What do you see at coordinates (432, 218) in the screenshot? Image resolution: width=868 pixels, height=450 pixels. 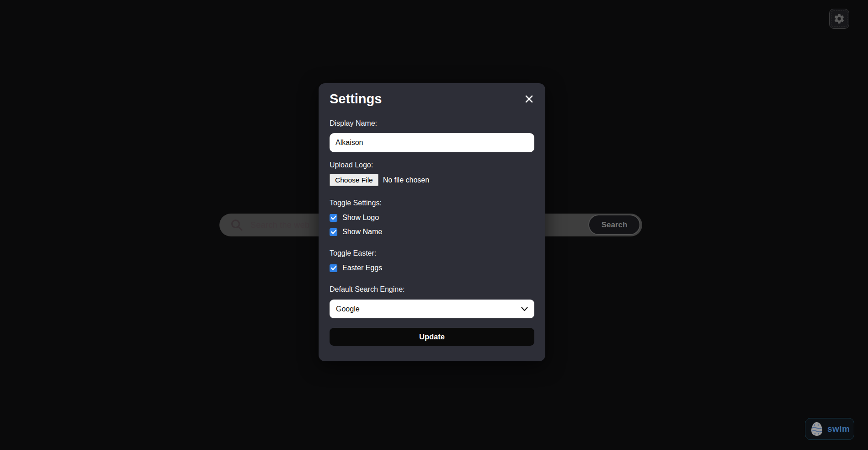 I see `show-logo-row: Show Logo` at bounding box center [432, 218].